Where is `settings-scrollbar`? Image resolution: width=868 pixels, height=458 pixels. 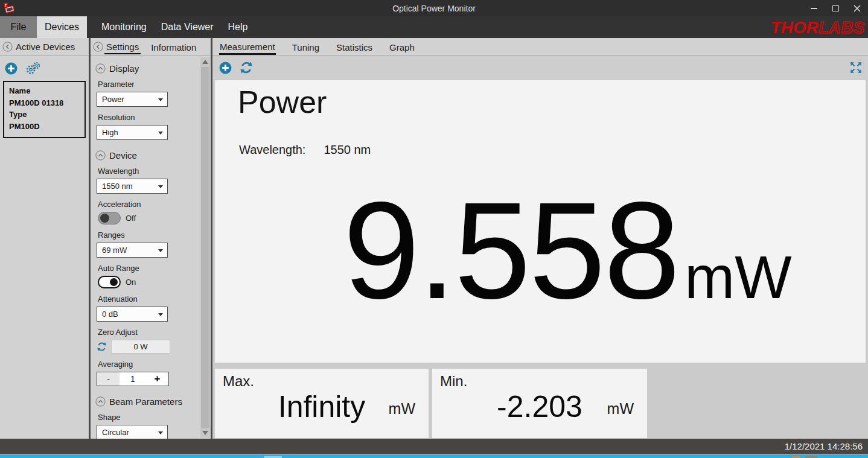 settings-scrollbar is located at coordinates (205, 247).